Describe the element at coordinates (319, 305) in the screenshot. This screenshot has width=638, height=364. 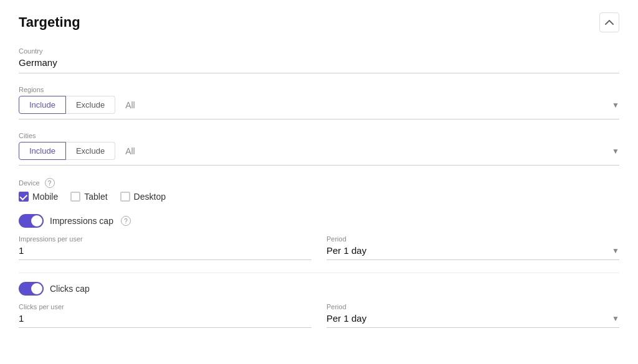
I see `clicks-cap-section: Clicks cap Clicks per user 1 Period Per …` at that location.